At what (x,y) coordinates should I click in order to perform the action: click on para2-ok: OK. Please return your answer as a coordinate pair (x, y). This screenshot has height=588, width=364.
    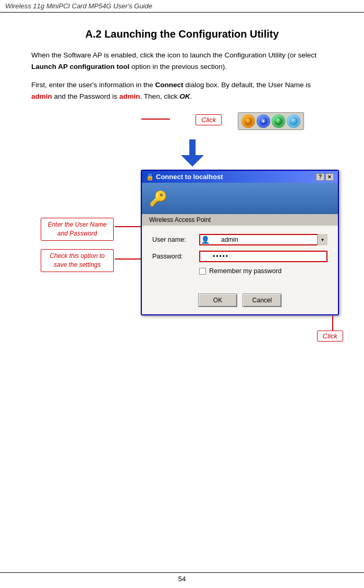
    Looking at the image, I should click on (185, 96).